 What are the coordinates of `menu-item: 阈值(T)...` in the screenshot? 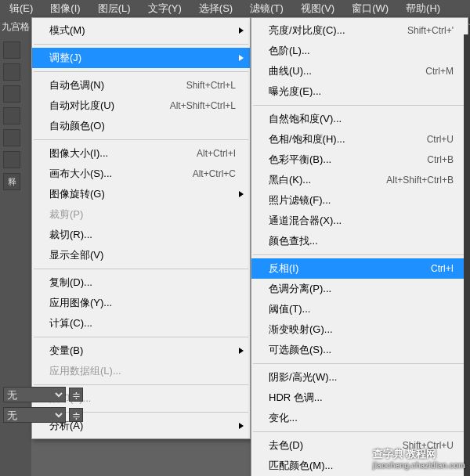 It's located at (360, 309).